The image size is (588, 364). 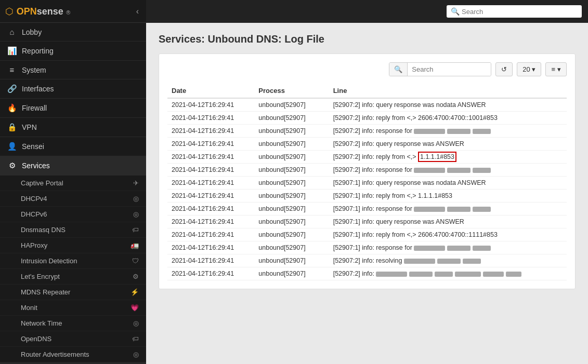 I want to click on captive-portal-icon: ✈, so click(x=136, y=183).